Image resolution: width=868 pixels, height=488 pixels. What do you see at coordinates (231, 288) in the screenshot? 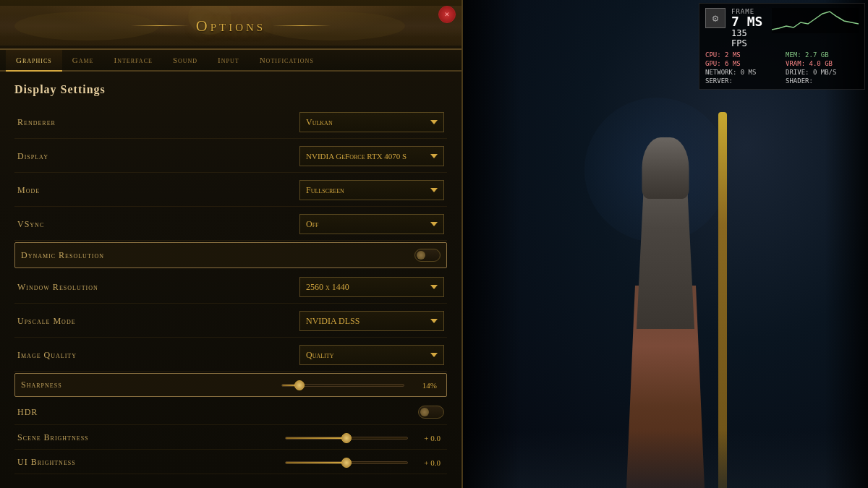
I see `window-resolution-row: Window Resolution 2560 x 1440` at bounding box center [231, 288].